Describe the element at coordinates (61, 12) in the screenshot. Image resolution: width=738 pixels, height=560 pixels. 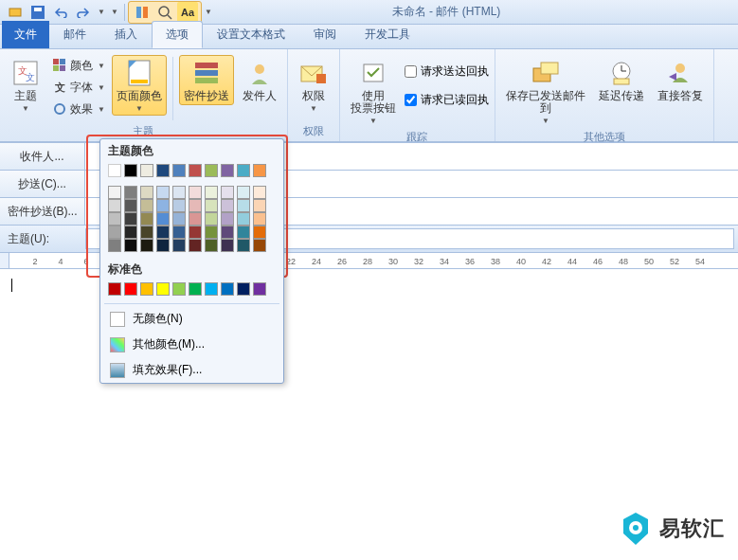
I see `undo-icon` at that location.